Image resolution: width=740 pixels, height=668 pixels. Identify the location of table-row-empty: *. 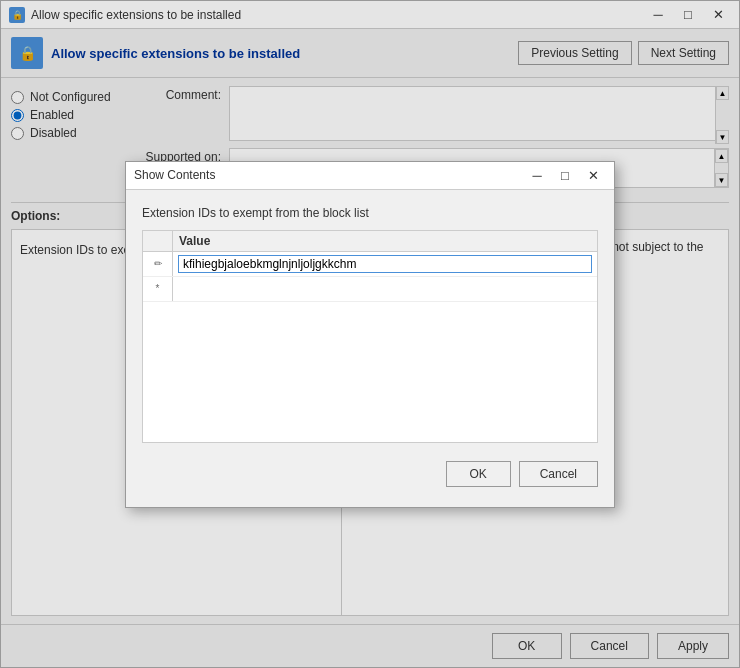
(370, 290).